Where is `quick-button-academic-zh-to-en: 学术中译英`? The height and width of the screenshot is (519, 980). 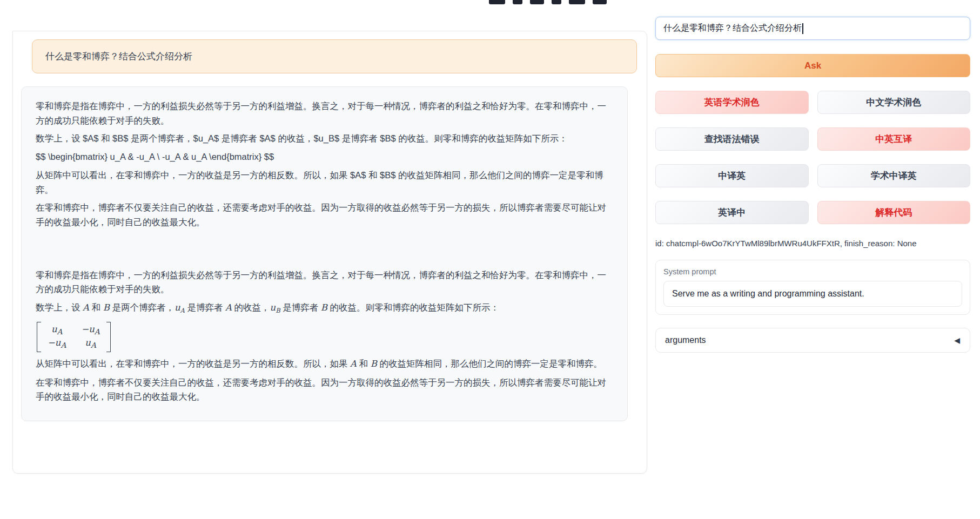
quick-button-academic-zh-to-en: 学术中译英 is located at coordinates (894, 176).